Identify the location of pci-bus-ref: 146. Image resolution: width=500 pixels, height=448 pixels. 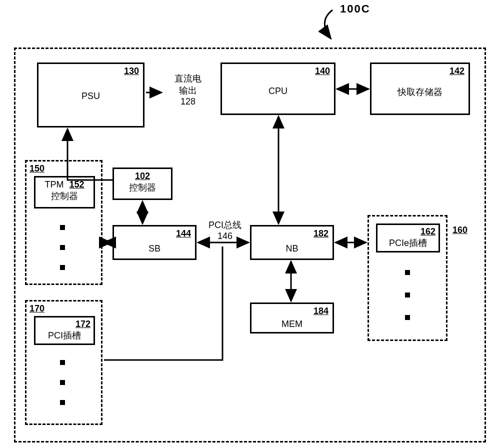
(225, 236).